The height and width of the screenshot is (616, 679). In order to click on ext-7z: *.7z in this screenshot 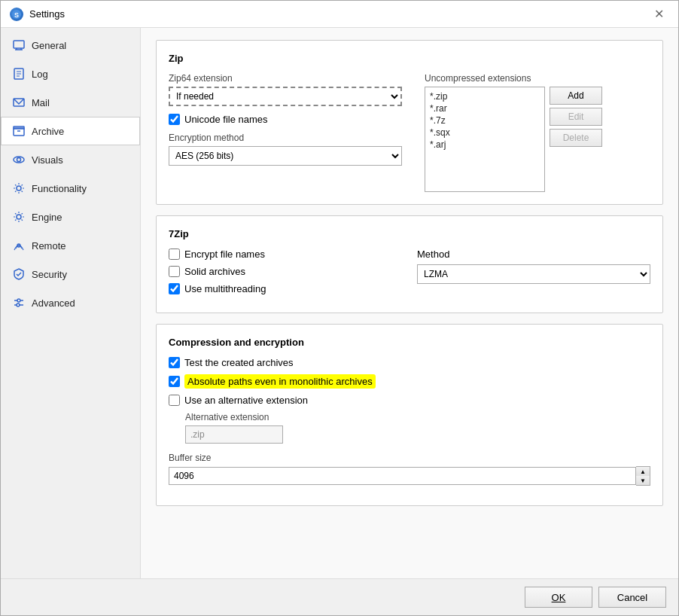, I will do `click(485, 120)`.